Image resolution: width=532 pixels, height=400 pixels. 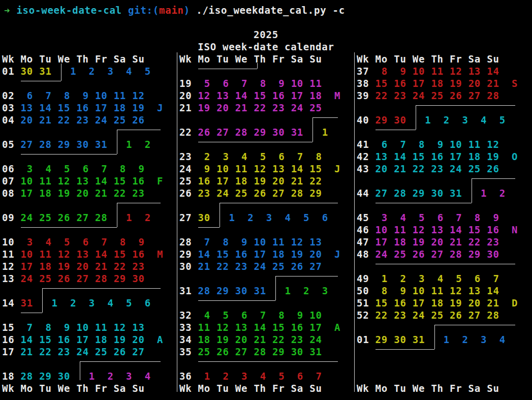 What do you see at coordinates (428, 71) in the screenshot?
I see `week-row-37: 37 8 9 10 11 12 13 14` at bounding box center [428, 71].